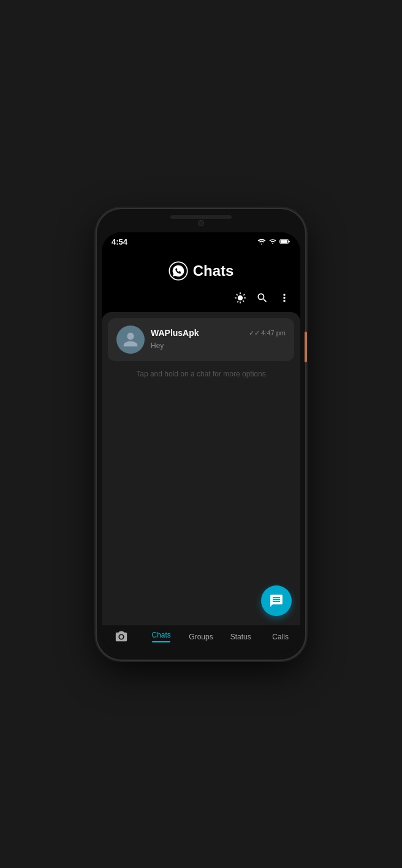 The width and height of the screenshot is (402, 868). I want to click on nav-item-status: Status, so click(240, 637).